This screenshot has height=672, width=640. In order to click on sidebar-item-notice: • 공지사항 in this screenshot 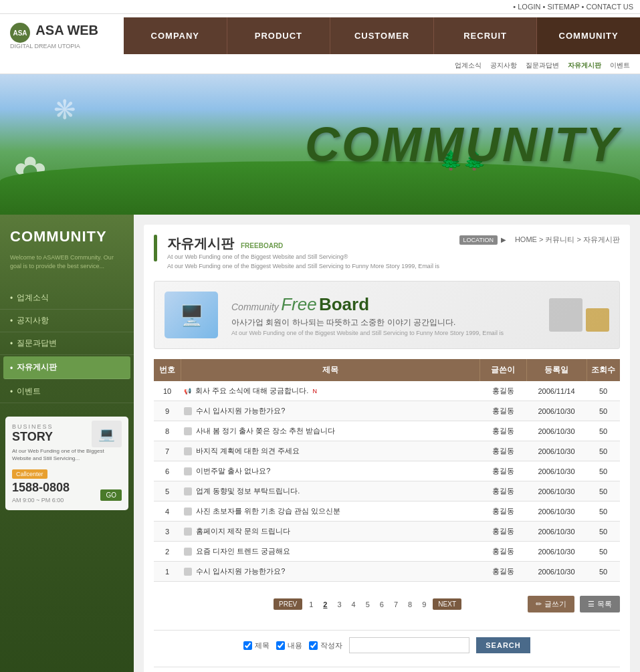, I will do `click(67, 321)`.